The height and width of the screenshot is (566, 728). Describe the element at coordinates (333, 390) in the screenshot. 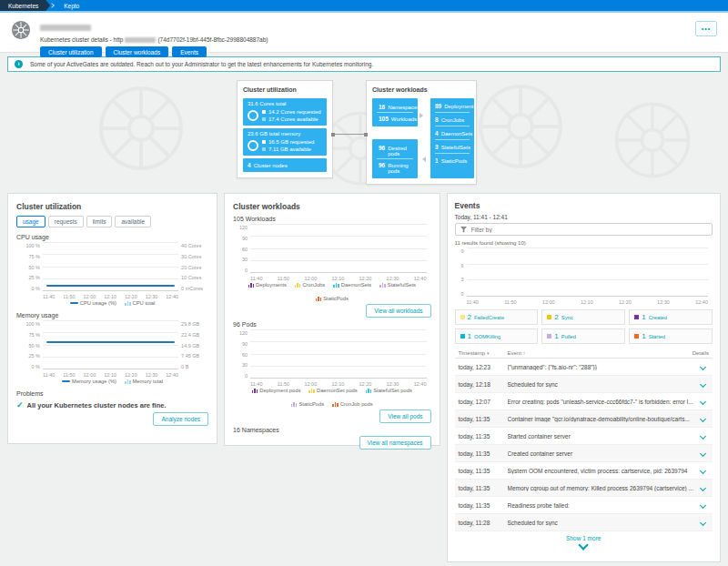

I see `legend-item: DaemonSet pods` at that location.